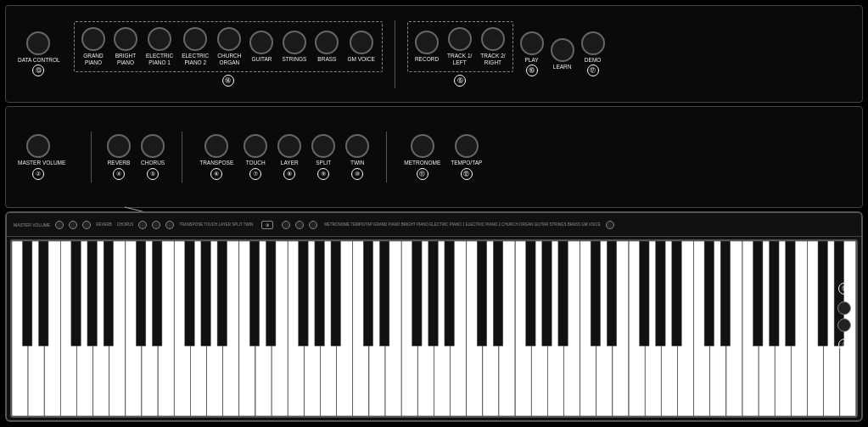 Image resolution: width=868 pixels, height=427 pixels. Describe the element at coordinates (255, 146) in the screenshot. I see `touch-knob` at that location.